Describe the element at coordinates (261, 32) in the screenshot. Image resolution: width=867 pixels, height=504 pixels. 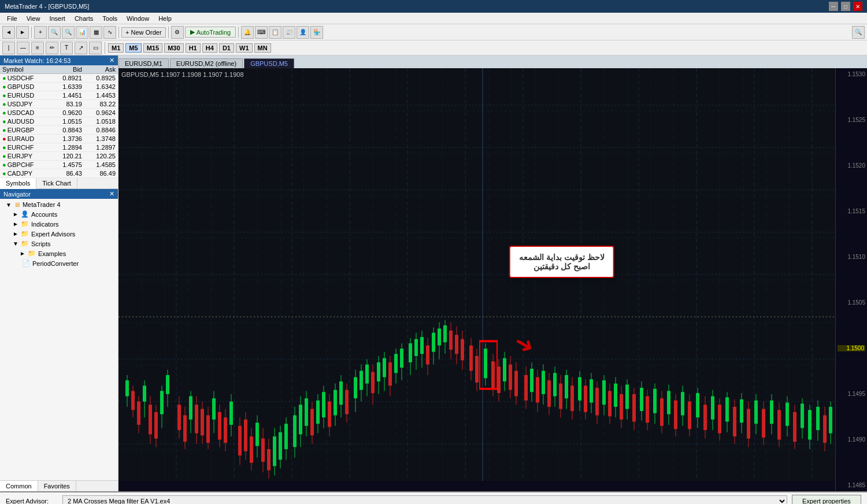
I see `terminal-btn: ⌨` at that location.